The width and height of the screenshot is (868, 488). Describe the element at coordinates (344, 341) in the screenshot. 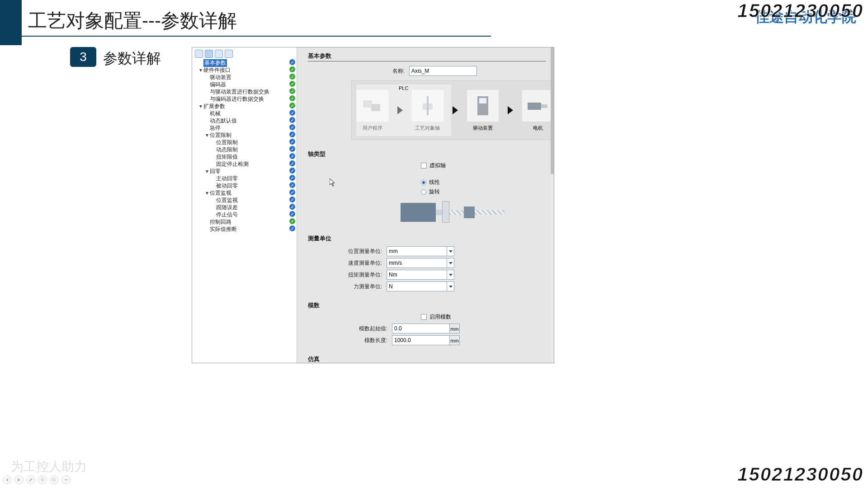

I see `modulo-length-label: 模数长度:` at that location.